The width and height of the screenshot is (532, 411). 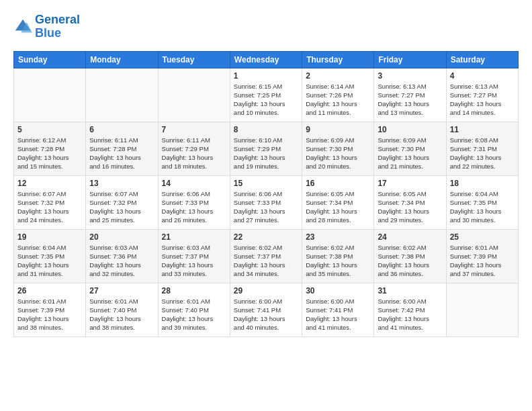 I want to click on calendar-cell: 26Sunrise: 6:01 AM Sunset: 7:39 PM Dayli…, so click(x=50, y=310).